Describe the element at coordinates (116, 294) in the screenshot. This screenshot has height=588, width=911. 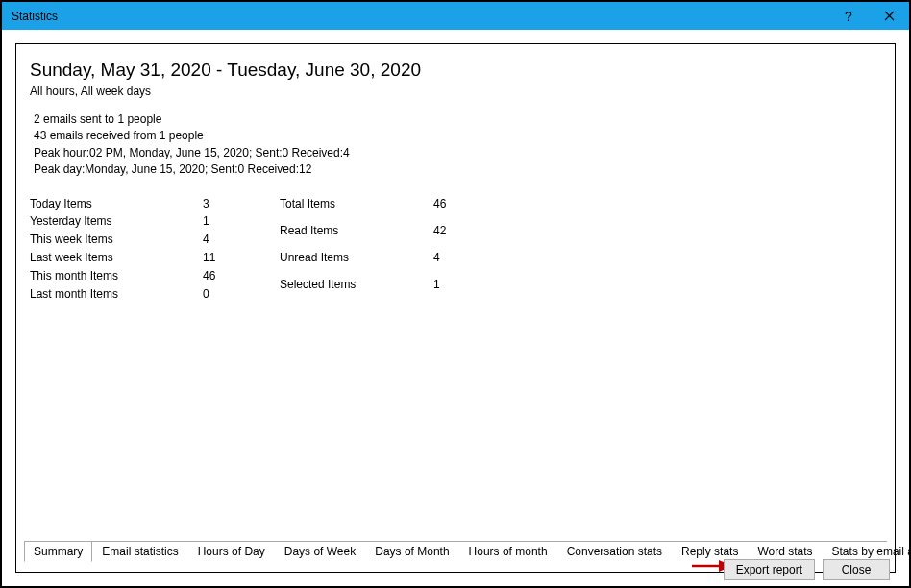
I see `stat-label: Last month Items` at that location.